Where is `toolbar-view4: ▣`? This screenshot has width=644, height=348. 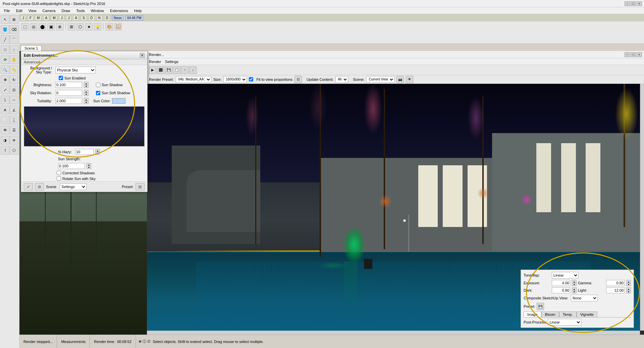
toolbar-view4: ▣ is located at coordinates (51, 27).